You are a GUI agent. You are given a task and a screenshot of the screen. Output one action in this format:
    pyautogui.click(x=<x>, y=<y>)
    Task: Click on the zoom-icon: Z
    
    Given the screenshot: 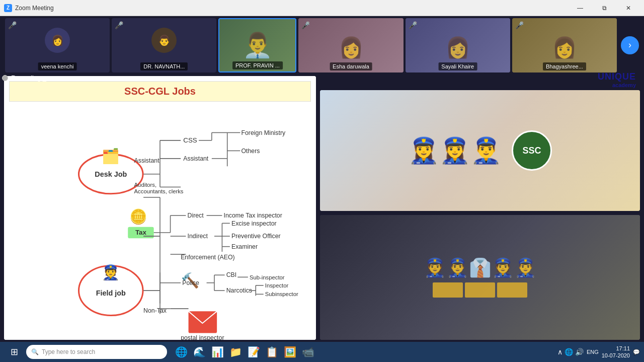 What is the action you would take?
    pyautogui.click(x=8, y=8)
    